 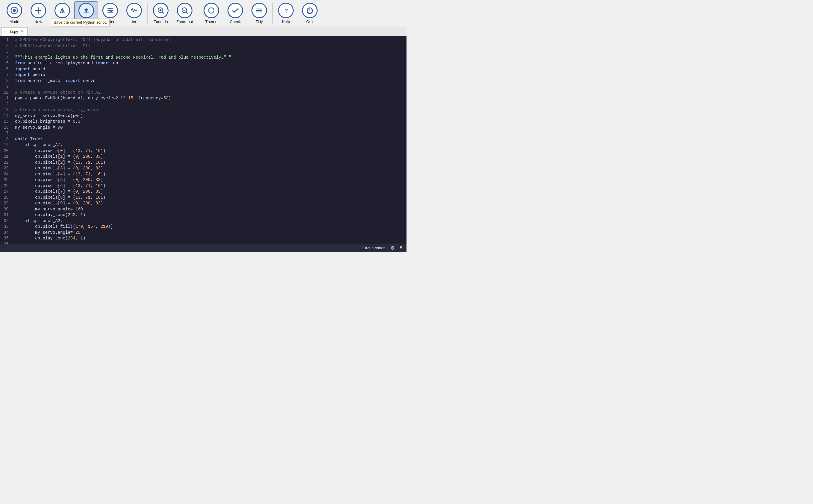 I want to click on code-line: cp.pixels[5] = (0, 200, 83), so click(x=209, y=180).